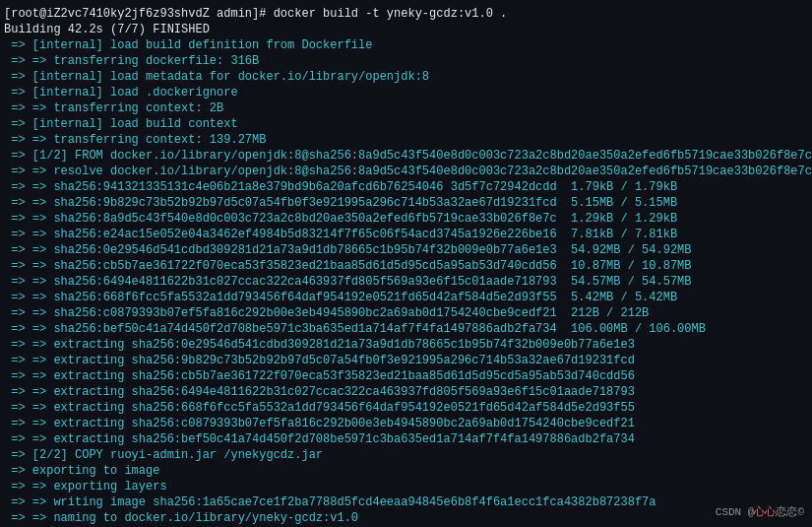 This screenshot has width=812, height=527. What do you see at coordinates (406, 518) in the screenshot?
I see `terminal-line-32: => => naming to docker.io/library/yneky-…` at bounding box center [406, 518].